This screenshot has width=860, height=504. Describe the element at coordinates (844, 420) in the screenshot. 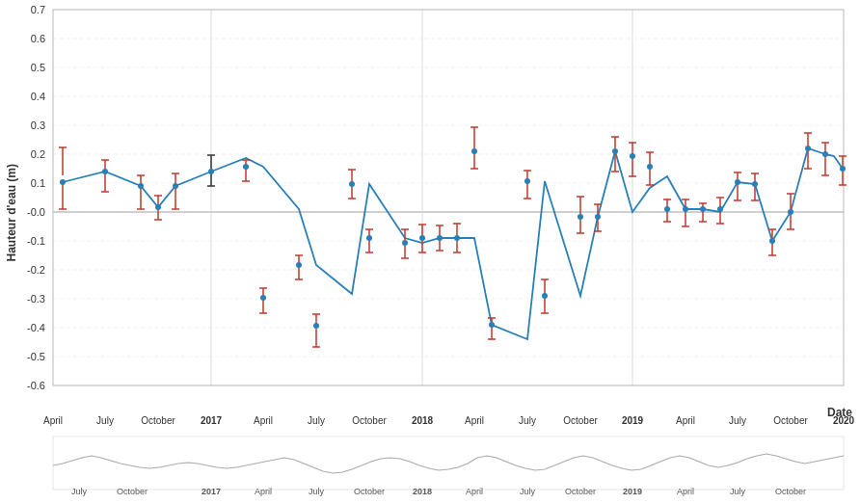

I see `x-label-2020: 2020` at that location.